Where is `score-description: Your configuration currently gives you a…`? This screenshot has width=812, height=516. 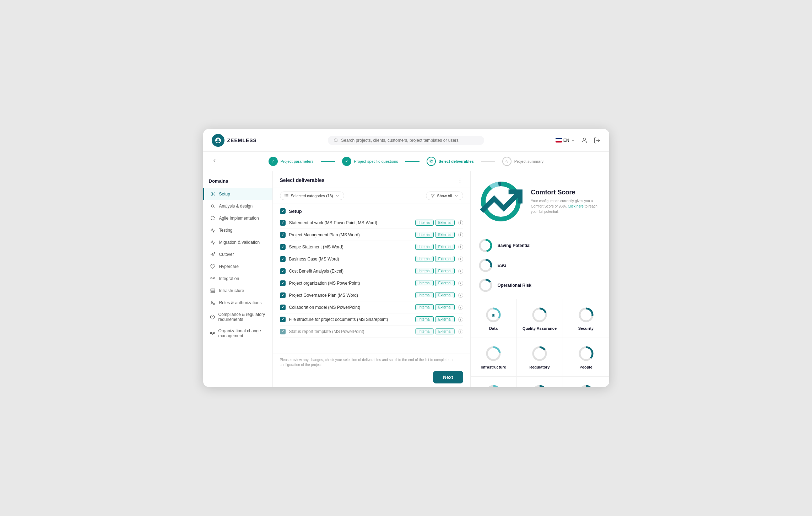
score-description: Your configuration currently gives you a… is located at coordinates (567, 206).